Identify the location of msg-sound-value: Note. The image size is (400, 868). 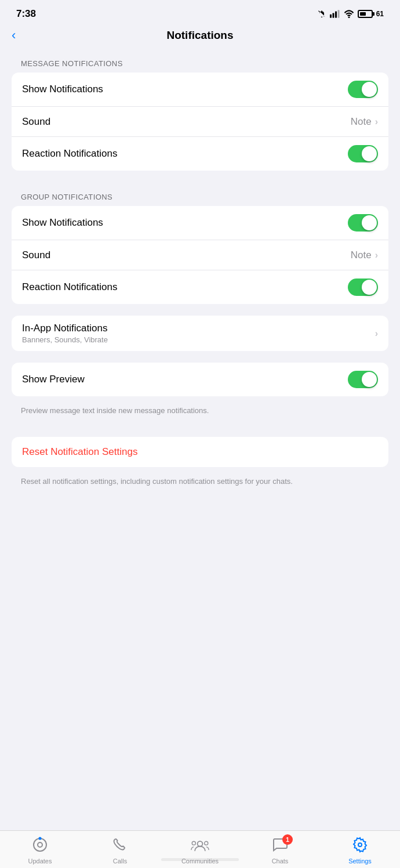
(361, 122).